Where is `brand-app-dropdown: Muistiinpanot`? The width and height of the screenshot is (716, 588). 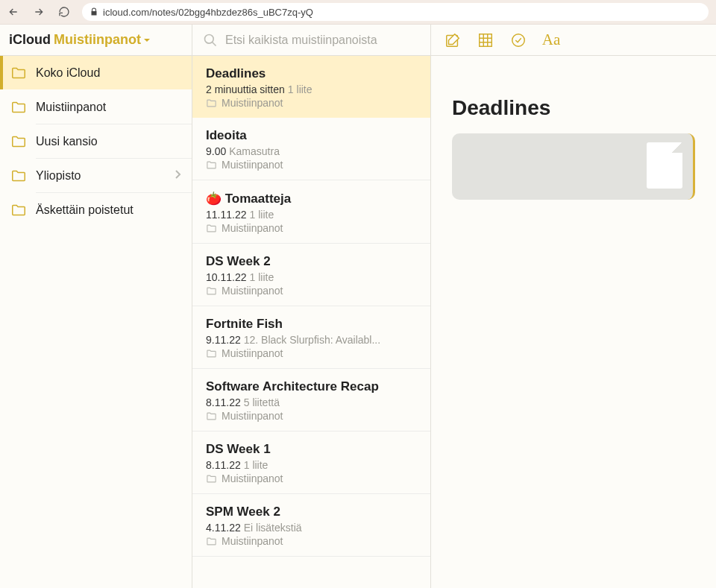 brand-app-dropdown: Muistiinpanot is located at coordinates (103, 40).